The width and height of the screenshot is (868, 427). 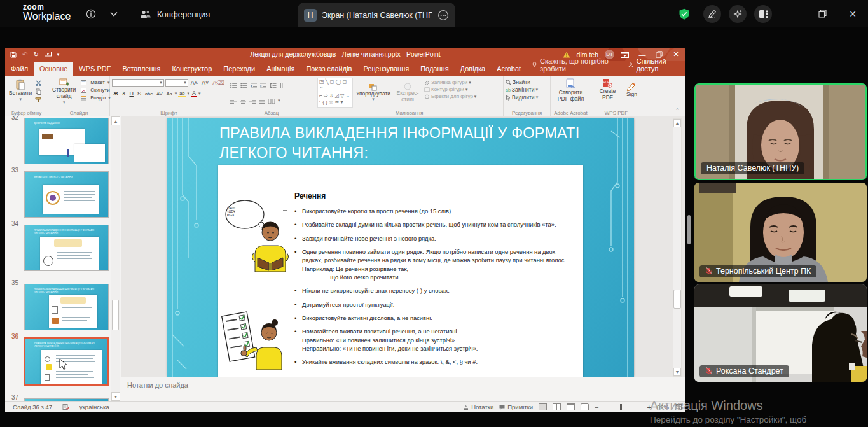 What do you see at coordinates (116, 315) in the screenshot?
I see `thumb-scroll-thumb` at bounding box center [116, 315].